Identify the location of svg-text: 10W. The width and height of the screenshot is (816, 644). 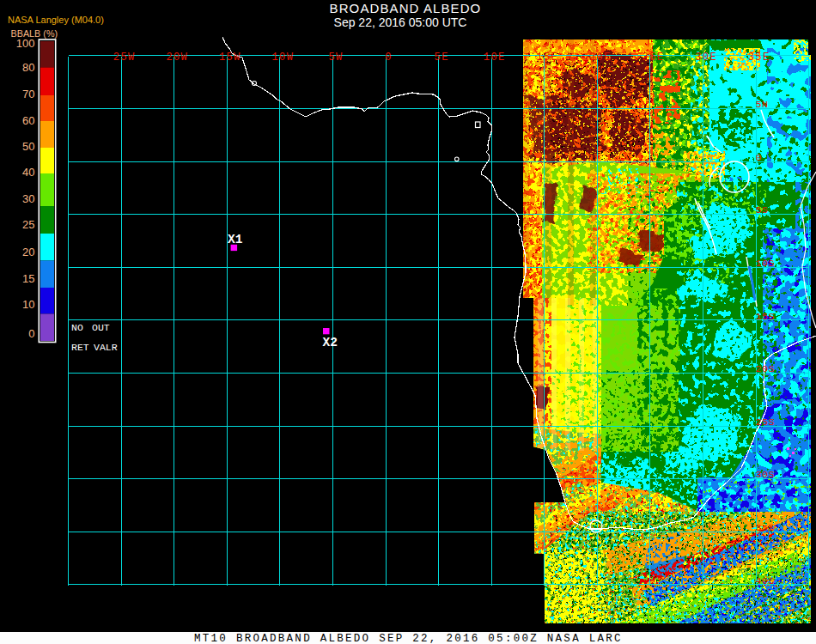
(283, 58).